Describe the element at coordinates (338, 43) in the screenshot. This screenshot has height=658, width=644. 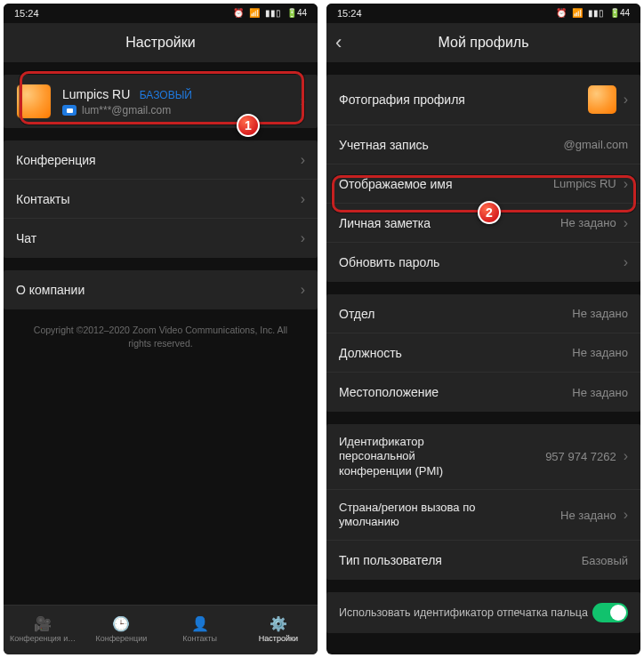
I see `back-button: ‹` at that location.